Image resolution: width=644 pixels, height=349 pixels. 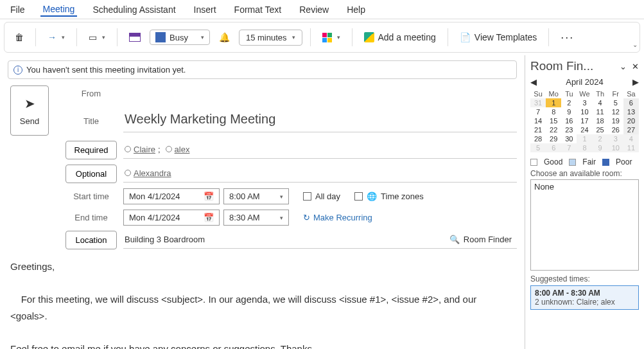 I want to click on reminder-dropdown: 15 minutes ▾, so click(x=271, y=37).